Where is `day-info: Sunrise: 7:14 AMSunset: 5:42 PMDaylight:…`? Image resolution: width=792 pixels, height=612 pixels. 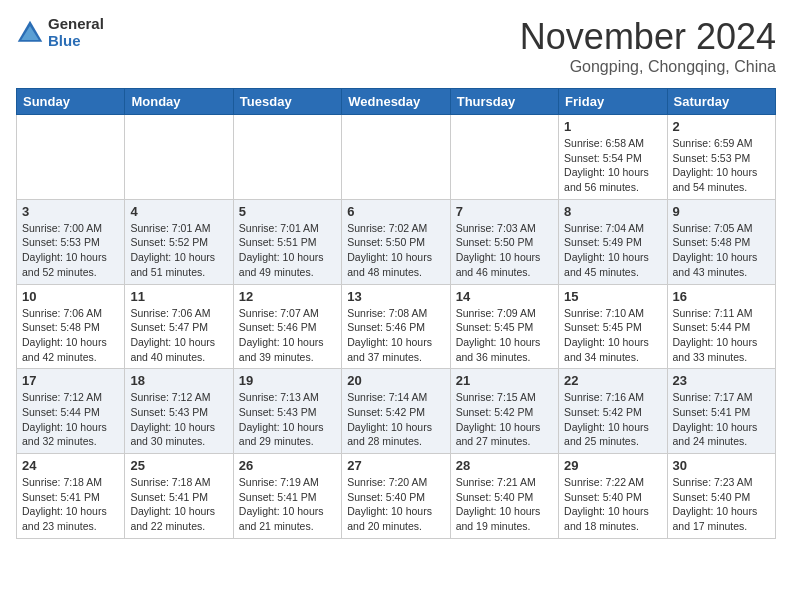 day-info: Sunrise: 7:14 AMSunset: 5:42 PMDaylight:… is located at coordinates (396, 420).